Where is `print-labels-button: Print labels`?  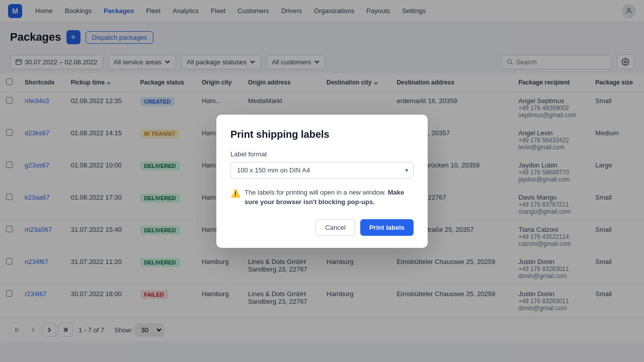 print-labels-button: Print labels is located at coordinates (387, 227).